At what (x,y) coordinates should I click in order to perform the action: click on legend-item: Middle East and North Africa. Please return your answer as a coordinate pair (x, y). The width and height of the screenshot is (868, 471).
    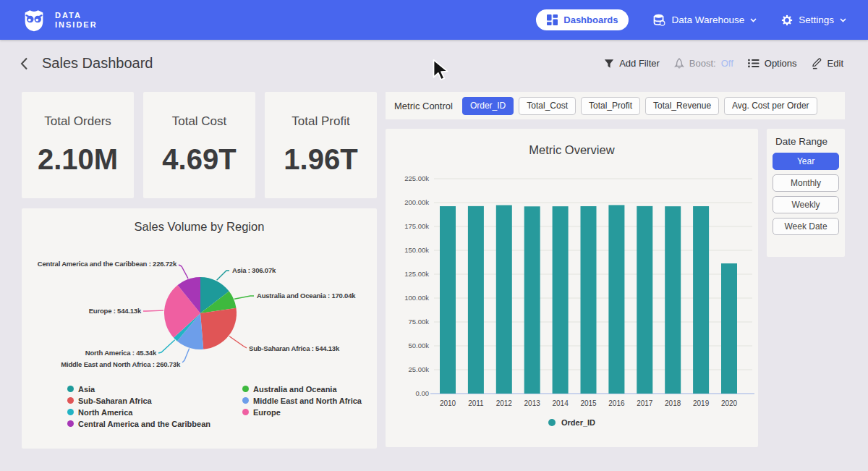
    Looking at the image, I should click on (302, 401).